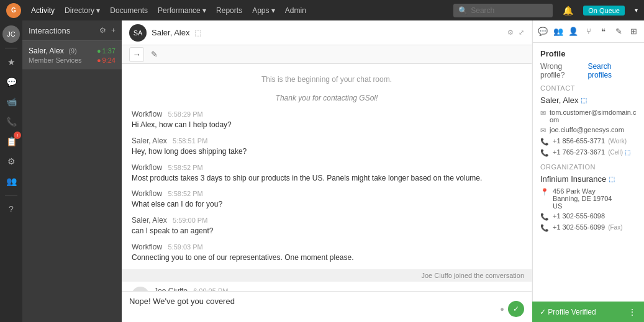  Describe the element at coordinates (11, 82) in the screenshot. I see `sidebar-chat-icon: 💬` at that location.